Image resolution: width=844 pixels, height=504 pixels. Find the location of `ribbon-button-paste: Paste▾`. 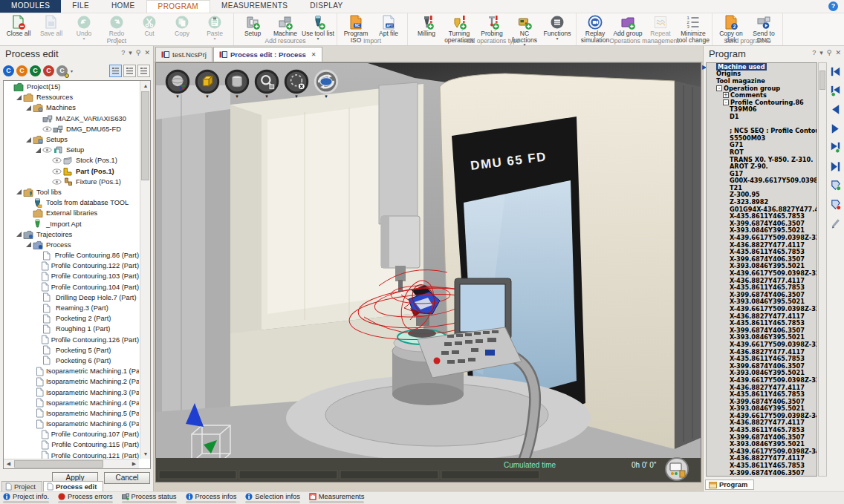

ribbon-button-paste: Paste▾ is located at coordinates (215, 27).